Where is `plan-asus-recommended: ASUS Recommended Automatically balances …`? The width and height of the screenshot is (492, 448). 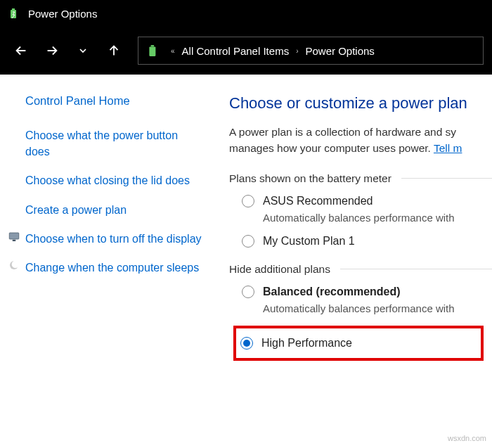 plan-asus-recommended: ASUS Recommended Automatically balances … is located at coordinates (367, 210).